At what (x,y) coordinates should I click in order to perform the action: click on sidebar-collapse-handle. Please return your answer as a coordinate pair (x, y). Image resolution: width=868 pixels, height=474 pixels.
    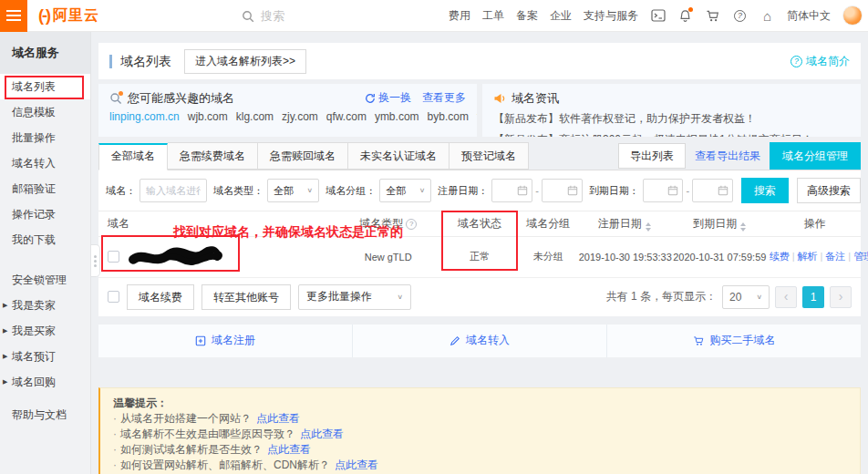
    Looking at the image, I should click on (96, 261).